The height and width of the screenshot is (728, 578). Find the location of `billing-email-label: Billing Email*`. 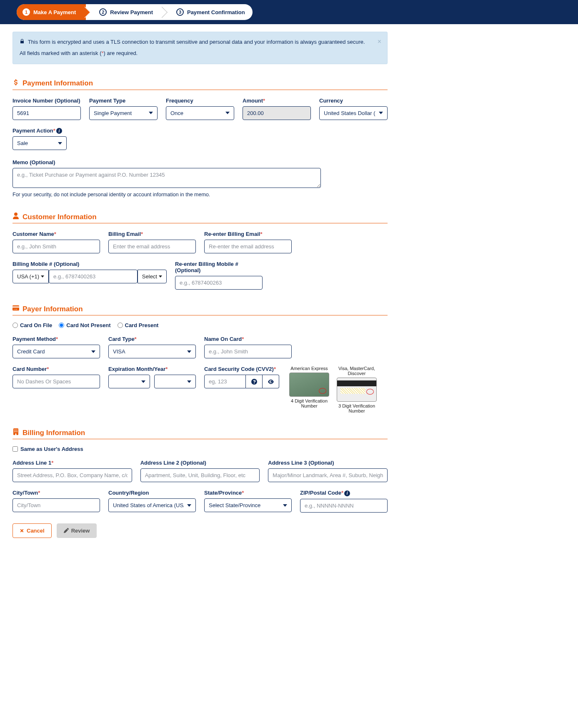

billing-email-label: Billing Email* is located at coordinates (152, 234).